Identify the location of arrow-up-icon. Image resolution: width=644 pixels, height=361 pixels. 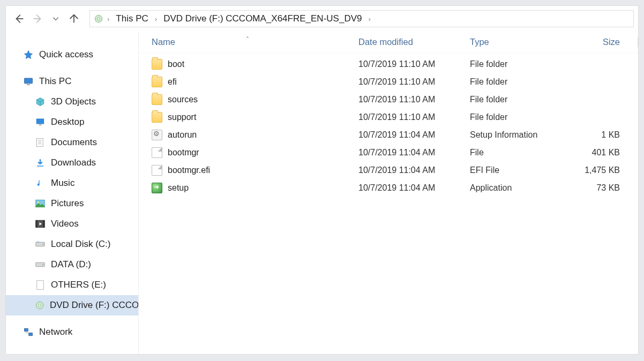
(74, 19).